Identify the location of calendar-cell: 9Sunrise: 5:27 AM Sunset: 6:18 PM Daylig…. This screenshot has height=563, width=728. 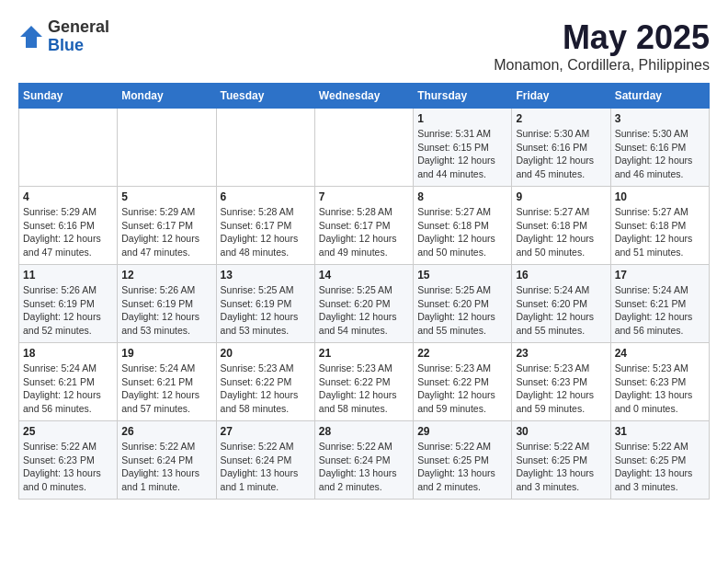
(561, 226).